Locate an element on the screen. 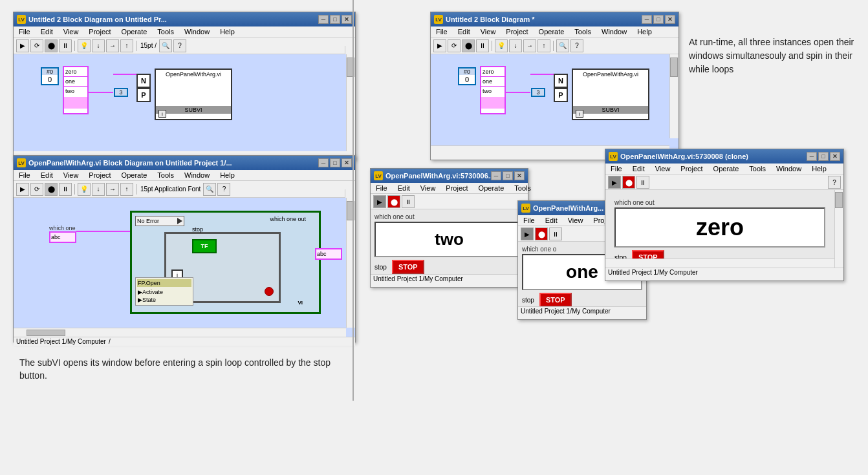 The image size is (868, 475). step-out-bd1: ↑ is located at coordinates (127, 46).